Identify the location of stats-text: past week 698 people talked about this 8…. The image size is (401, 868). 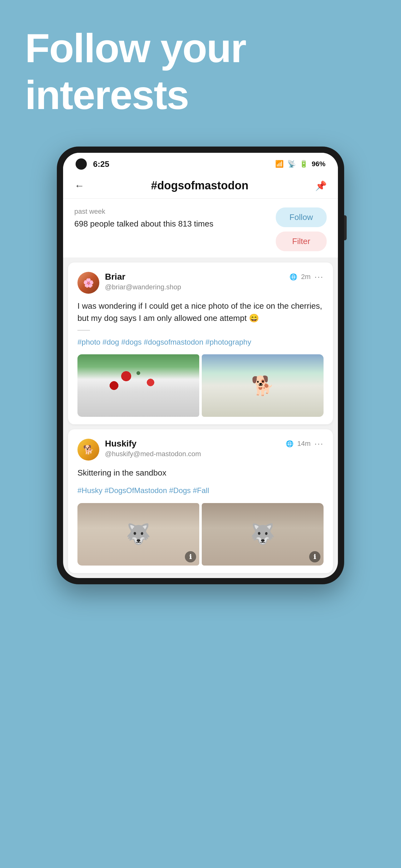
(172, 218).